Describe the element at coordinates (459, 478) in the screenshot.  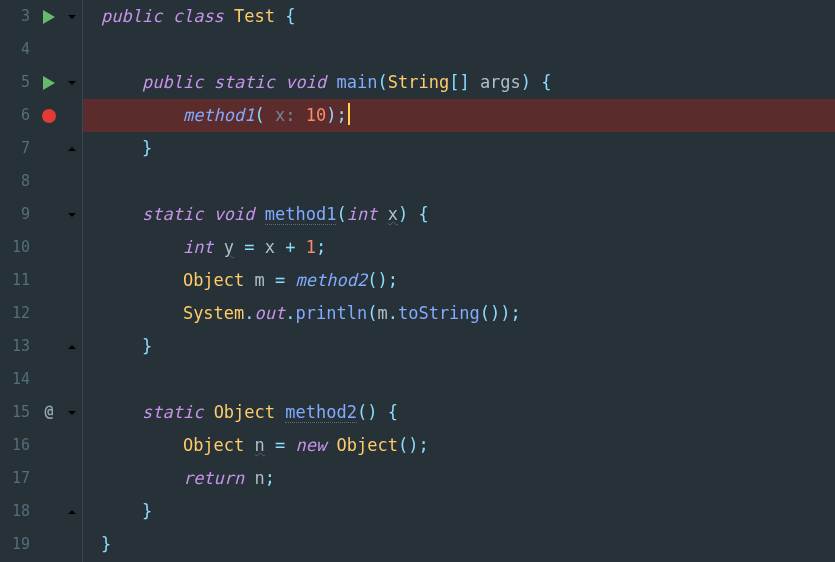
I see `code-line: return n;` at that location.